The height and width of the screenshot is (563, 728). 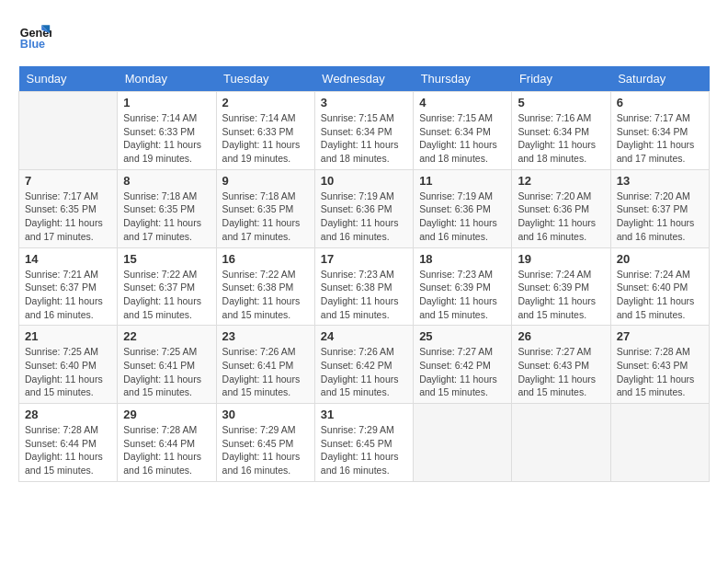 I want to click on calendar-cell: 16Sunrise: 7:22 AM Sunset: 6:38 PM Dayli…, so click(x=265, y=287).